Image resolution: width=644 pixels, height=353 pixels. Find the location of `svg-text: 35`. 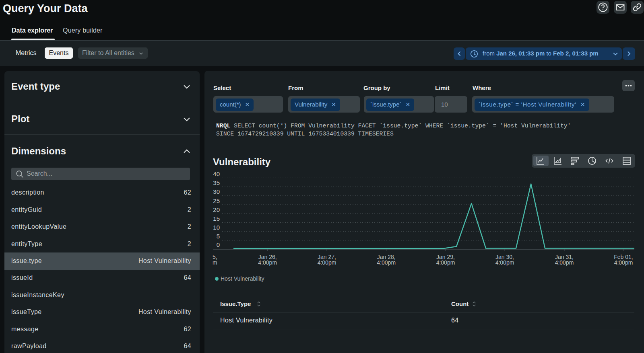

svg-text: 35 is located at coordinates (217, 183).